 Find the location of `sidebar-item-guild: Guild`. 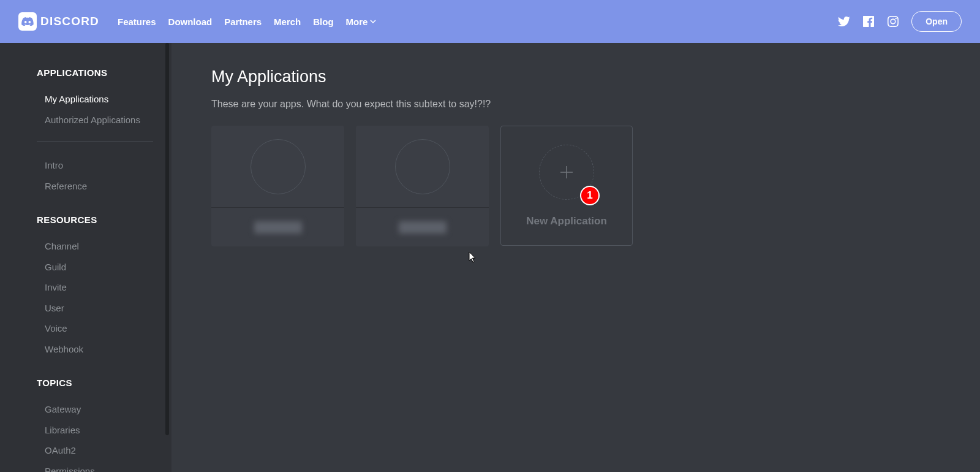

sidebar-item-guild: Guild is located at coordinates (108, 267).